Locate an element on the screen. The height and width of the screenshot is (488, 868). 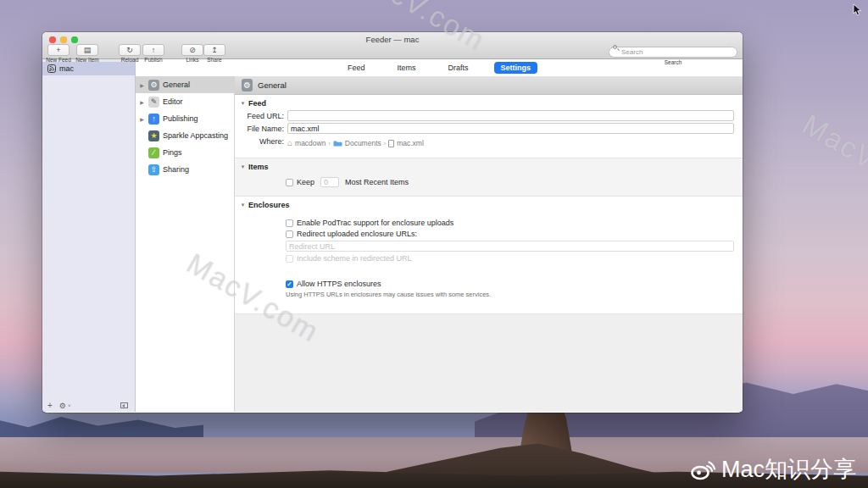
sidebar-item-mac: mac is located at coordinates (88, 69).